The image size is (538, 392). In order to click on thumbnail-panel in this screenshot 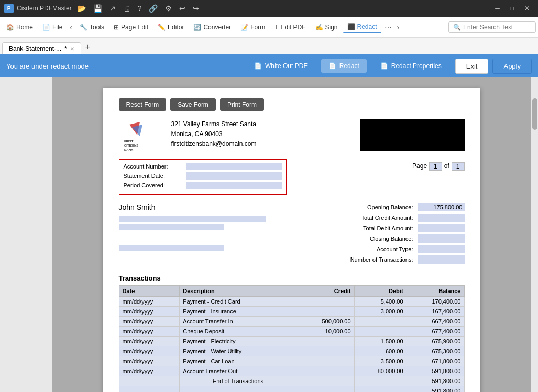, I will do `click(26, 234)`.